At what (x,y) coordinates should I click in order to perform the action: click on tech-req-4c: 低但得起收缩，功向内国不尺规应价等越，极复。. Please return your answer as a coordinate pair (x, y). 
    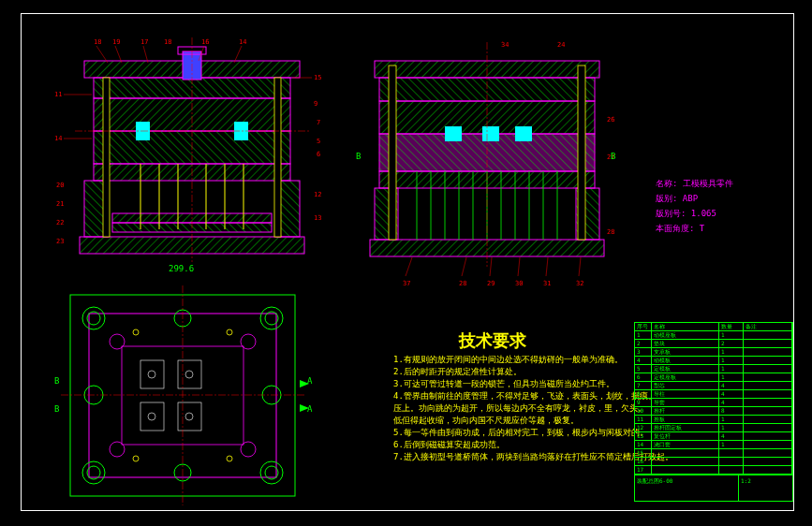
    Looking at the image, I should click on (486, 421).